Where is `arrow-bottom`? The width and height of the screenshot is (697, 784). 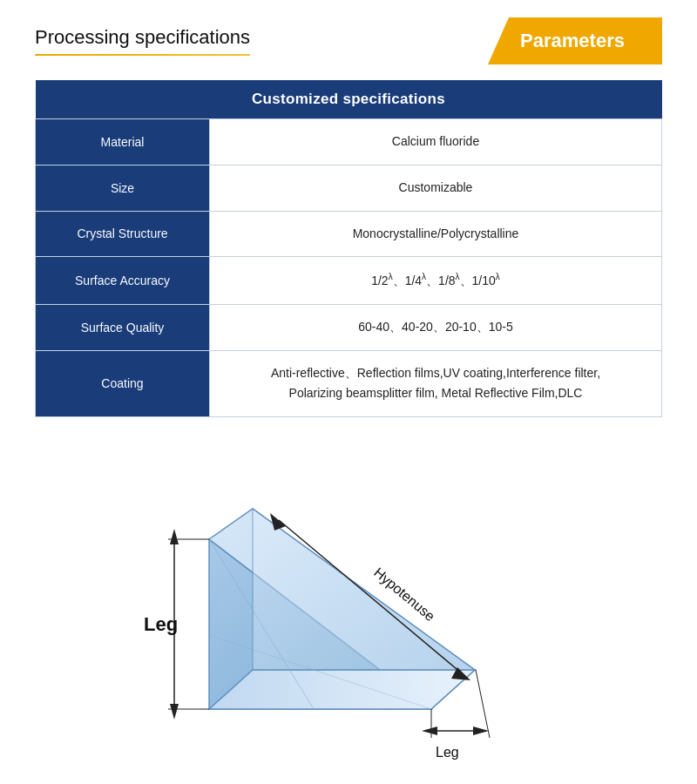 arrow-bottom is located at coordinates (174, 712).